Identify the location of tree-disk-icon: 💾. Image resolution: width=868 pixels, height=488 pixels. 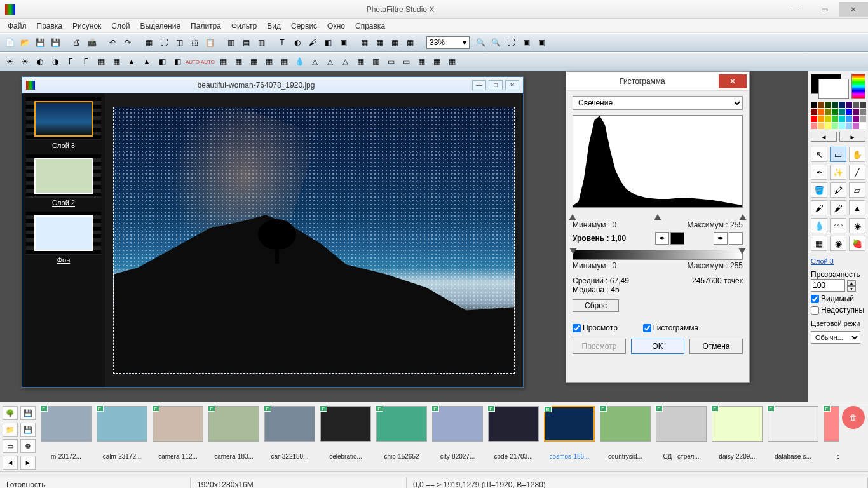
(28, 430).